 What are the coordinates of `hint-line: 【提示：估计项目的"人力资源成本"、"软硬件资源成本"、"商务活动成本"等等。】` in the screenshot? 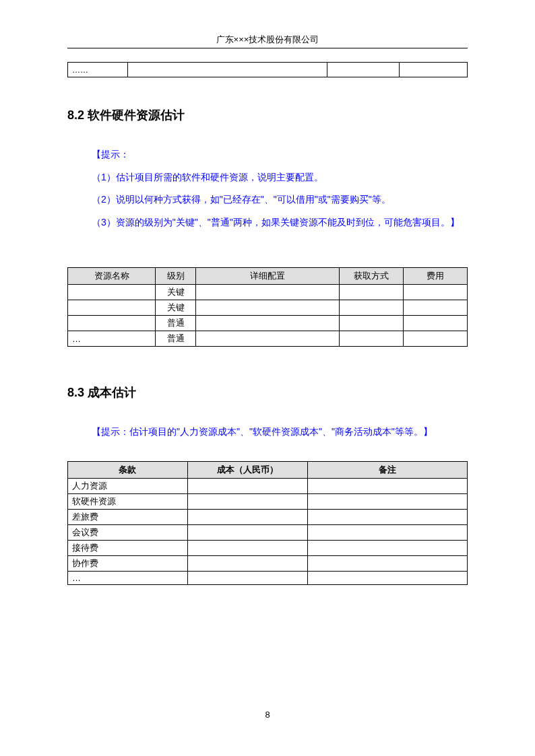 It's located at (280, 432).